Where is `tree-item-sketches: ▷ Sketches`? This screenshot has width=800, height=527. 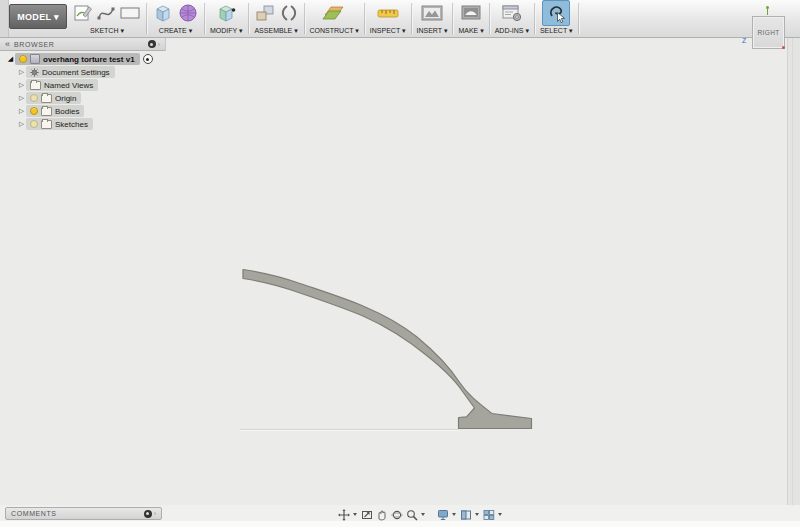
tree-item-sketches: ▷ Sketches is located at coordinates (98, 124).